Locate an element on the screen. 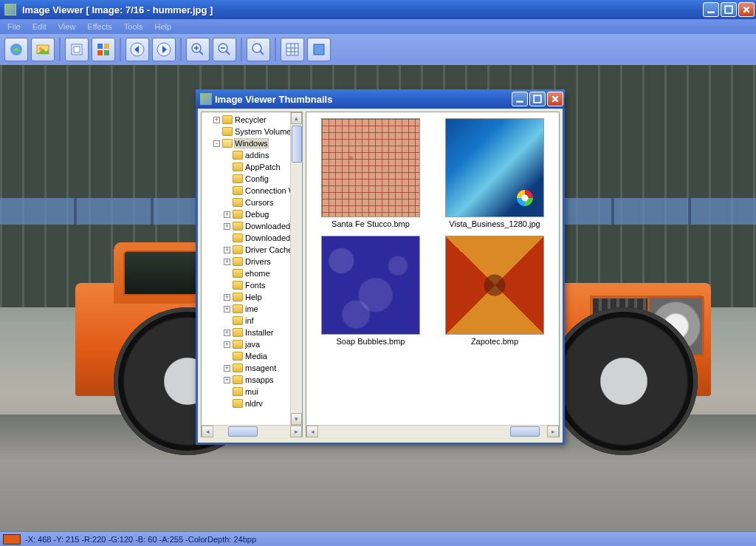 The image size is (756, 546). maximize-button is located at coordinates (729, 10).